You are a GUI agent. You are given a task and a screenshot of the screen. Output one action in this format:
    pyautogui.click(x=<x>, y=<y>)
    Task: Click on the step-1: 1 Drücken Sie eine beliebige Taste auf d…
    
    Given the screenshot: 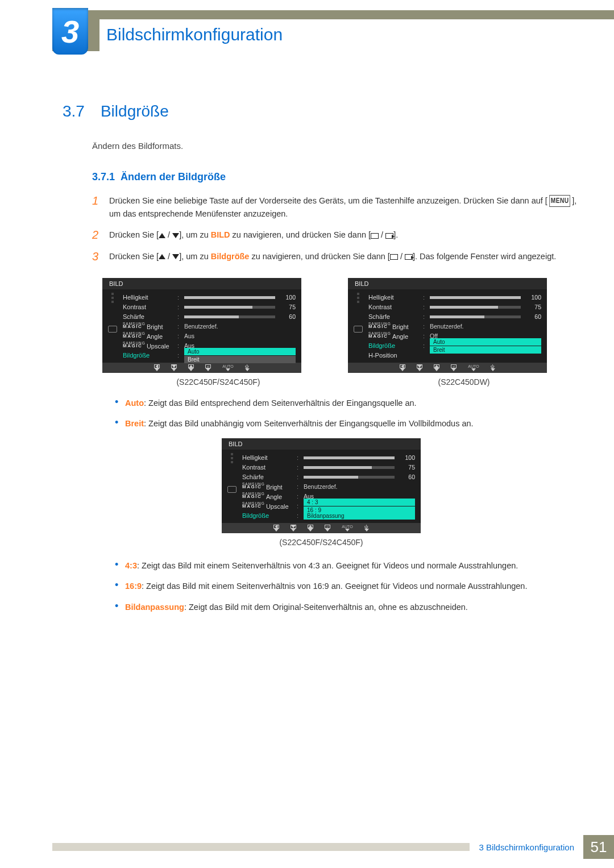 What is the action you would take?
    pyautogui.click(x=336, y=207)
    